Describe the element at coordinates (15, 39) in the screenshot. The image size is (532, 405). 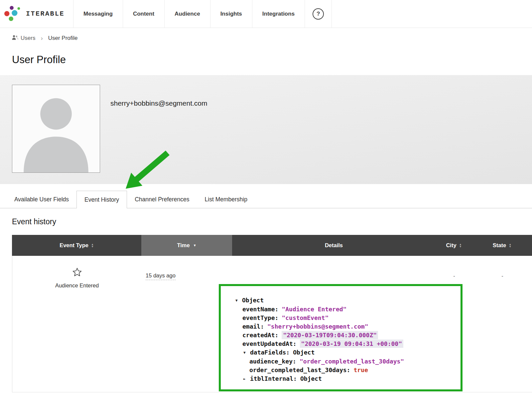
I see `users-icon` at that location.